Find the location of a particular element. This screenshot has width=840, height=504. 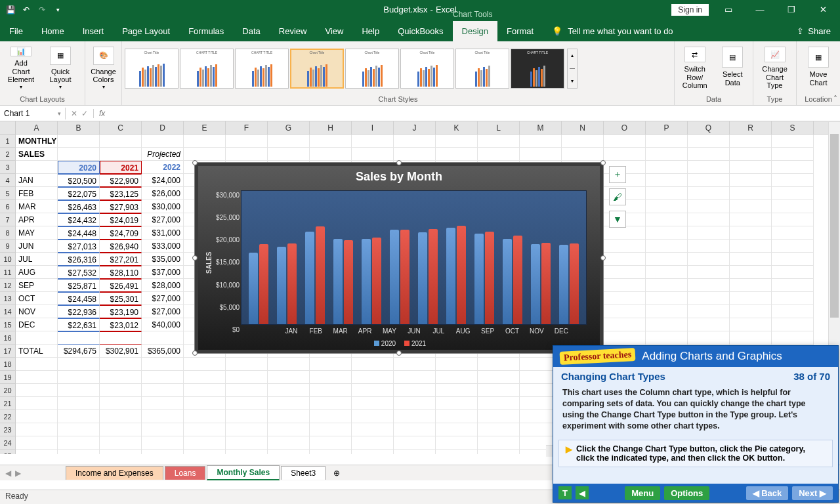

tutorial-options-button: Options is located at coordinates (686, 494).